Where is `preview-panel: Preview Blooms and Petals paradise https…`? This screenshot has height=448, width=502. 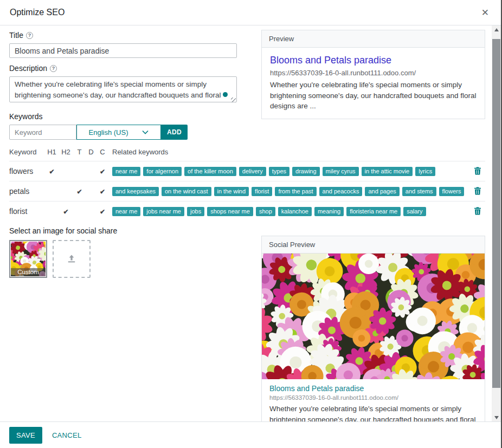 preview-panel: Preview Blooms and Petals paradise https… is located at coordinates (373, 75).